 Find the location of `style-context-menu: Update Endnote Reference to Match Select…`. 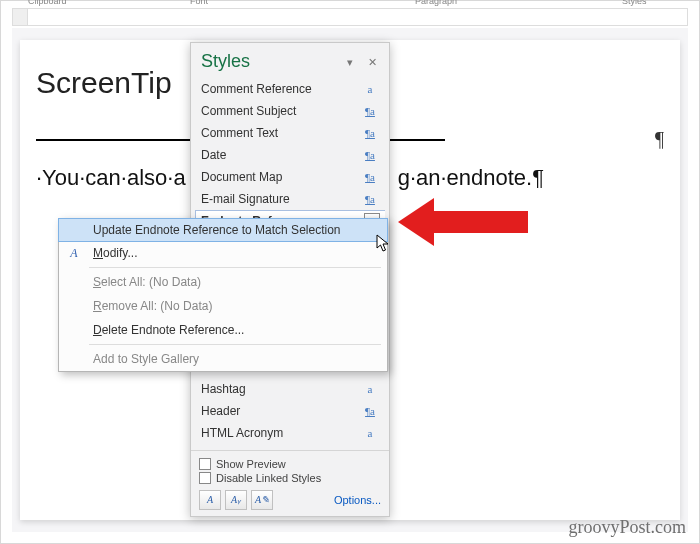

style-context-menu: Update Endnote Reference to Match Select… is located at coordinates (223, 295).